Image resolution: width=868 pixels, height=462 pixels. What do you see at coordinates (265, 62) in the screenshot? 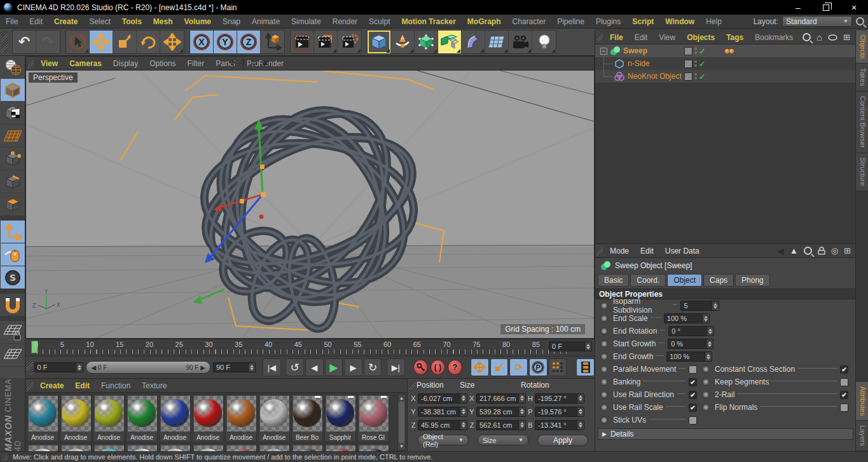
I see `toggle-view-icon: ▣` at bounding box center [265, 62].